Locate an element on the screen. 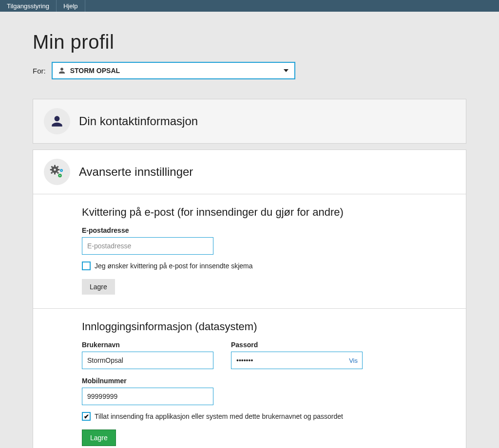  username-input is located at coordinates (148, 360).